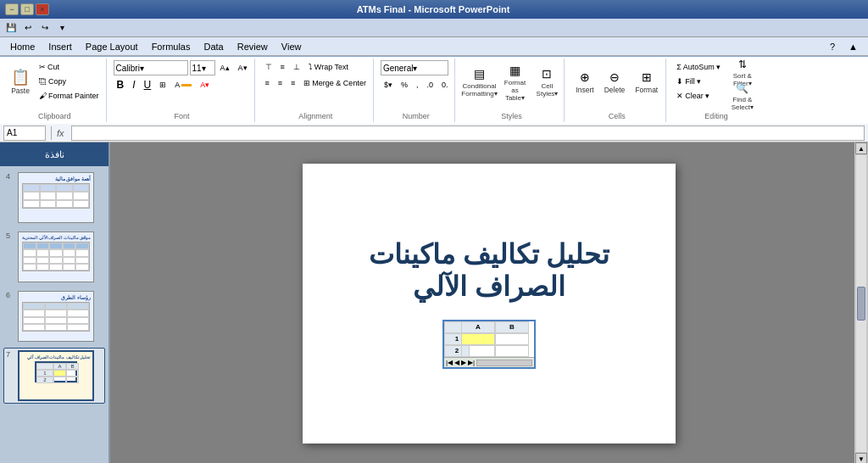 The height and width of the screenshot is (463, 868). What do you see at coordinates (479, 90) in the screenshot?
I see `conditional-label: ConditionalFormatting▾` at bounding box center [479, 90].